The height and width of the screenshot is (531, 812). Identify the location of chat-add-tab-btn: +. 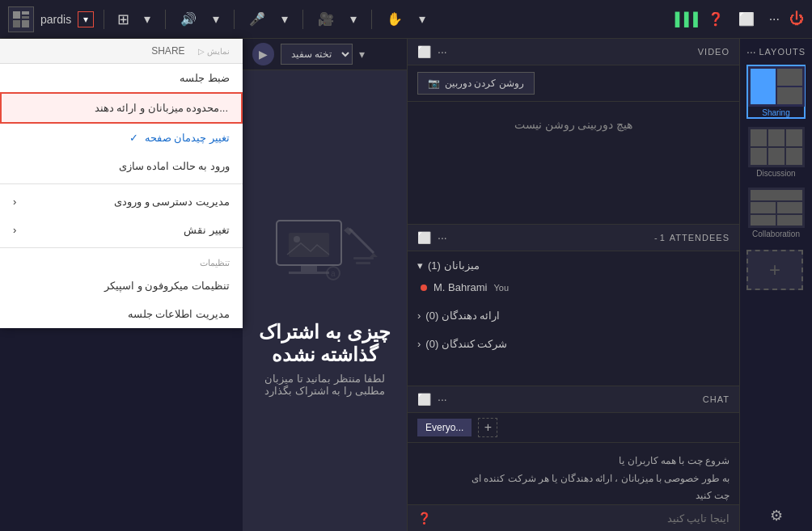
(488, 428).